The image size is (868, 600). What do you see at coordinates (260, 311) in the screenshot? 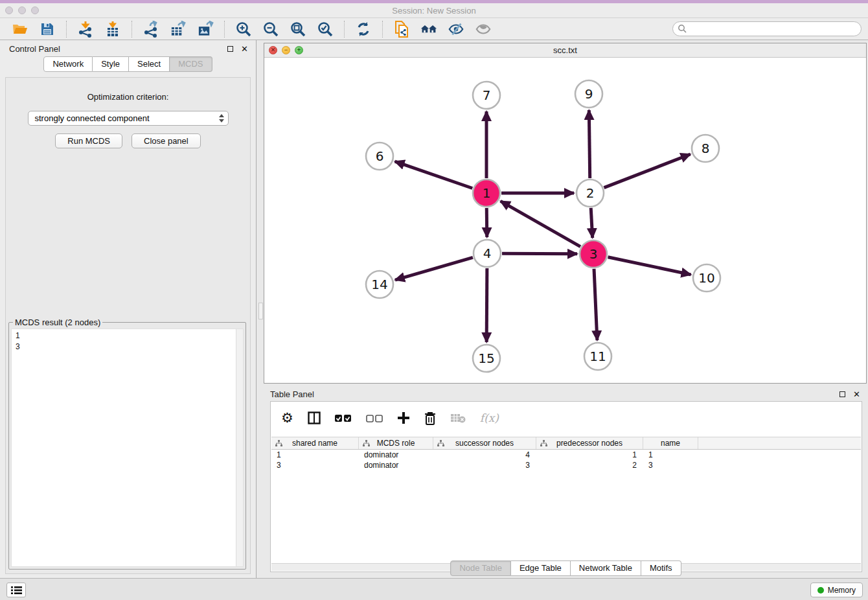
I see `split-divider-grip` at bounding box center [260, 311].